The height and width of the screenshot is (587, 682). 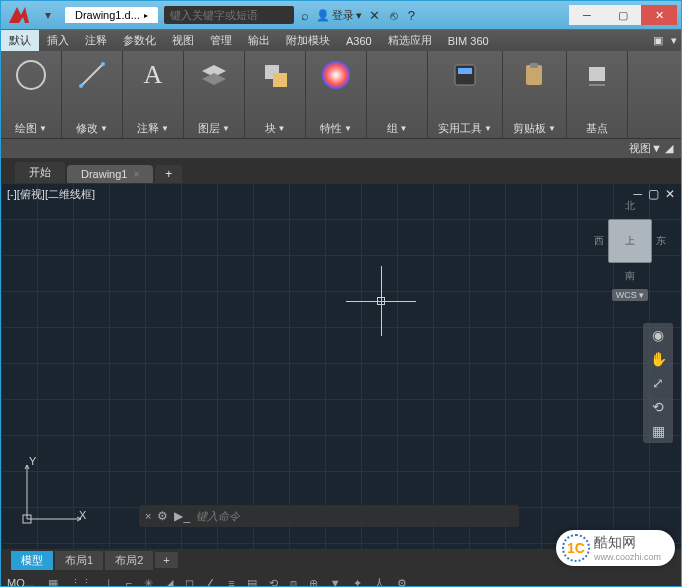 What do you see at coordinates (20, 40) in the screenshot?
I see `tab-default: 默认` at bounding box center [20, 40].